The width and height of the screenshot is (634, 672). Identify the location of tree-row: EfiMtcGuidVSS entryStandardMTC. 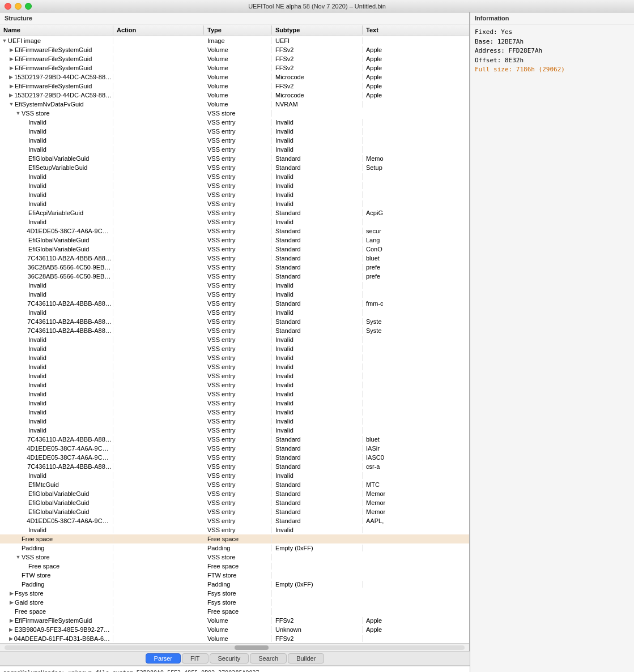
(235, 485).